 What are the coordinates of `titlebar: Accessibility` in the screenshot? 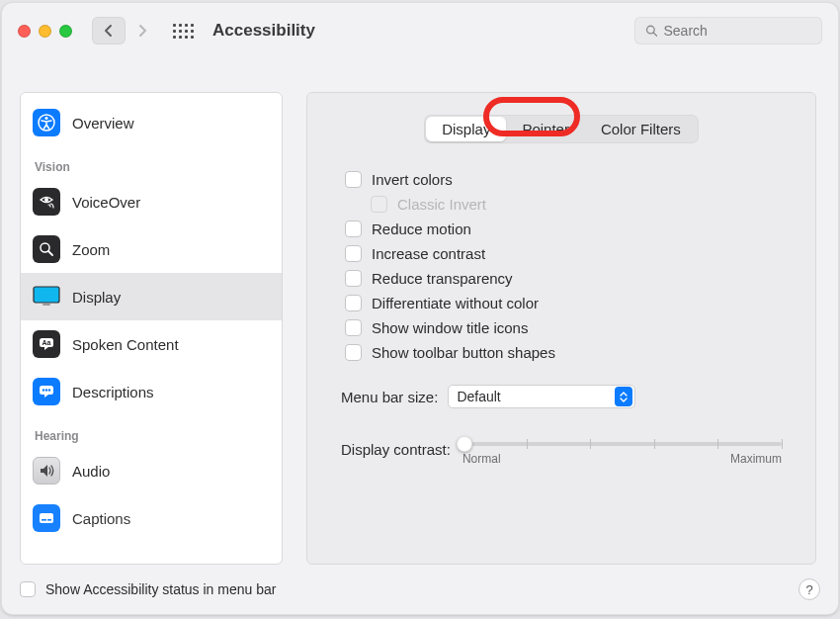 It's located at (420, 31).